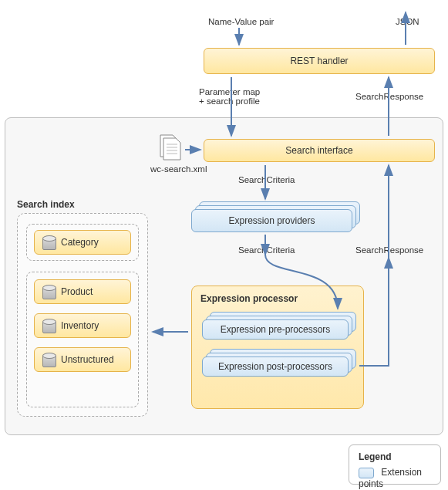  I want to click on search-interface-label: Search interface, so click(319, 150).